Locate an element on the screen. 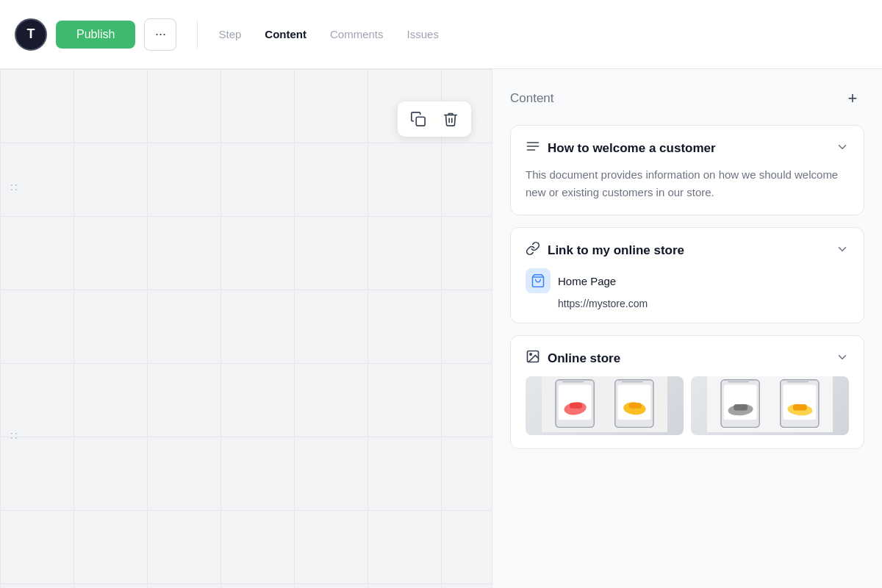 The width and height of the screenshot is (882, 588). link-icon is located at coordinates (533, 250).